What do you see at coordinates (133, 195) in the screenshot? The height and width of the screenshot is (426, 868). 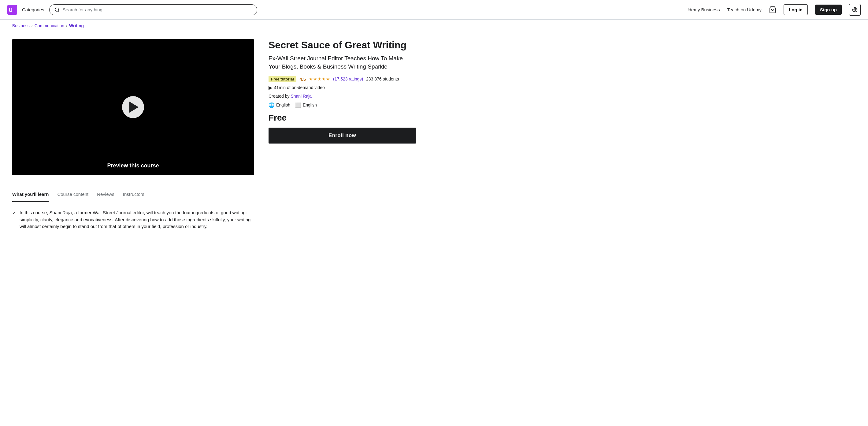 I see `tab-instructors: Instructors` at bounding box center [133, 195].